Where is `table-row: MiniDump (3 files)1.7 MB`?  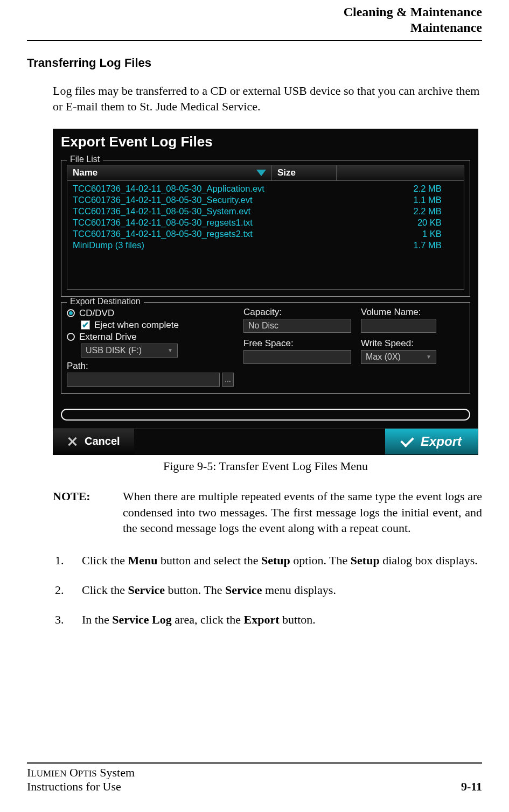 table-row: MiniDump (3 files)1.7 MB is located at coordinates (266, 246).